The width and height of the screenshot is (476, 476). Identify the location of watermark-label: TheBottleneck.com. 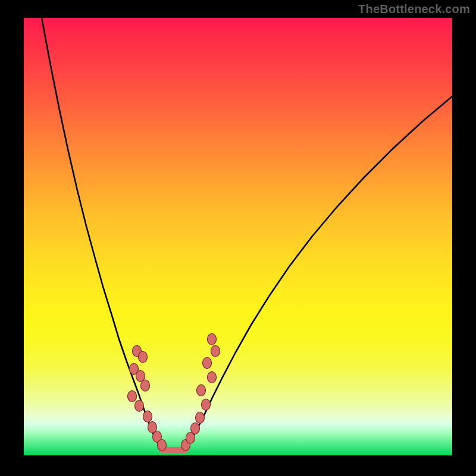
(414, 10).